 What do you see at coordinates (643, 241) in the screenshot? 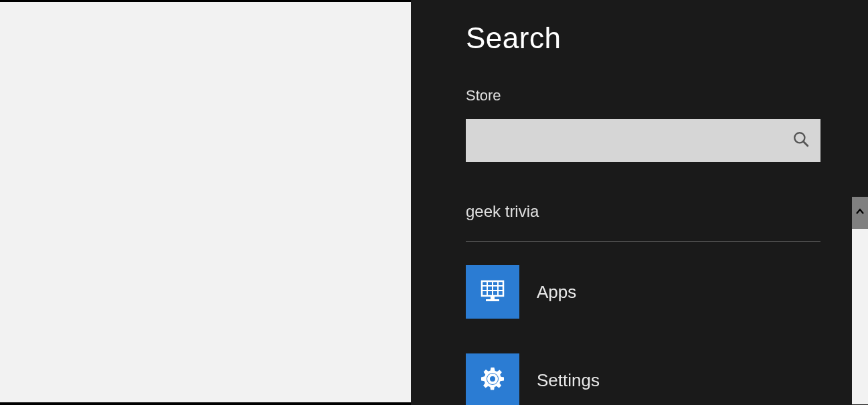
I see `divider` at bounding box center [643, 241].